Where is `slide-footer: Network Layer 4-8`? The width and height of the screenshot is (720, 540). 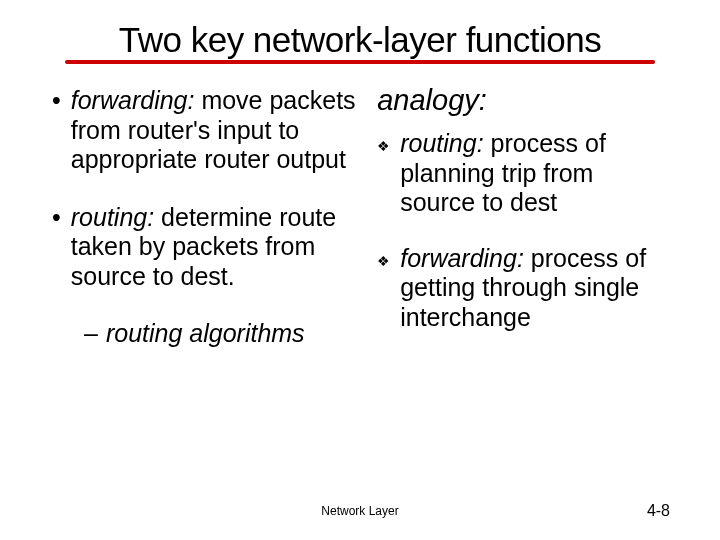 slide-footer: Network Layer 4-8 is located at coordinates (360, 511).